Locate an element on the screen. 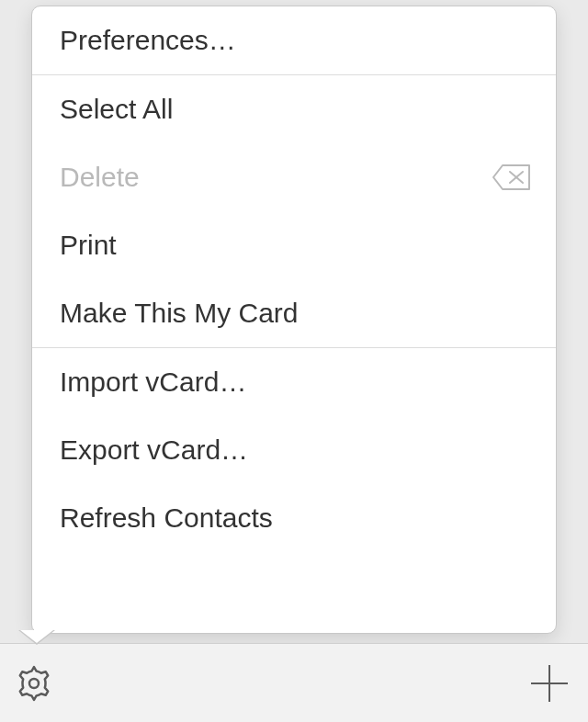 Image resolution: width=588 pixels, height=722 pixels. menu-group-1: Preferences… is located at coordinates (294, 40).